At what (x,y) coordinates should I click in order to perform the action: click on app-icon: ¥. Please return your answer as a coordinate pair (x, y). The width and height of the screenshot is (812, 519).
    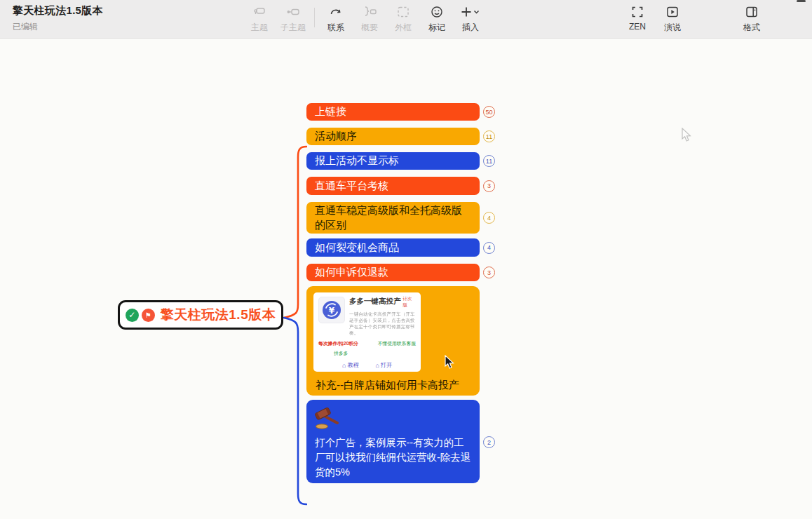
    Looking at the image, I should click on (332, 310).